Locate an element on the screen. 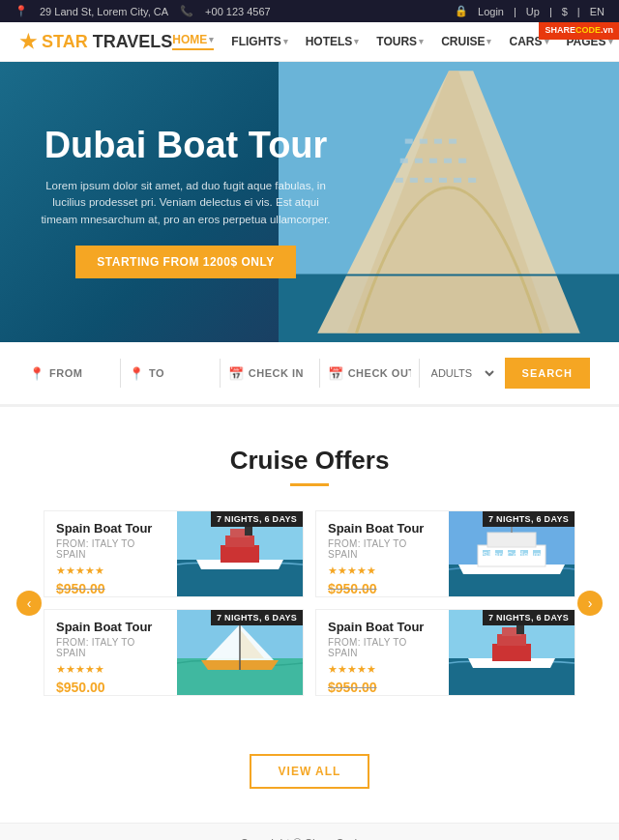  to-field: 📍 is located at coordinates (170, 373).